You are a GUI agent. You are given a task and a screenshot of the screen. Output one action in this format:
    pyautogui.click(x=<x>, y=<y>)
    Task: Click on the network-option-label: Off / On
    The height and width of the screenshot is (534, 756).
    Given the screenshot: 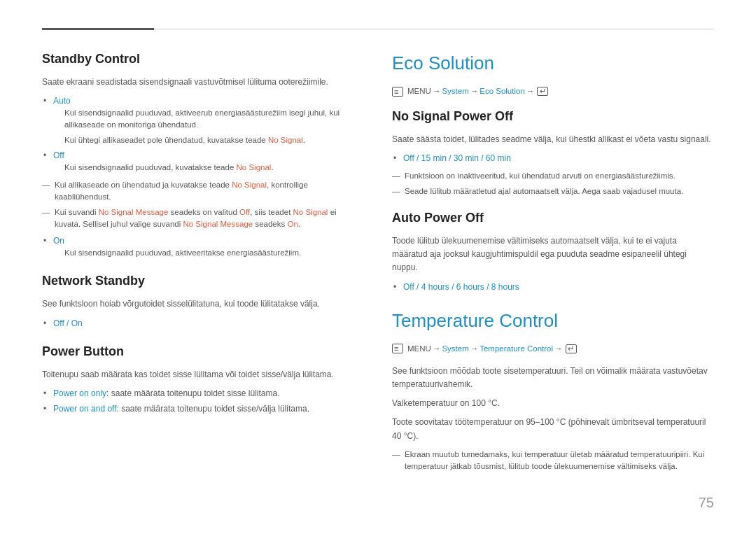 What is the action you would take?
    pyautogui.click(x=68, y=323)
    